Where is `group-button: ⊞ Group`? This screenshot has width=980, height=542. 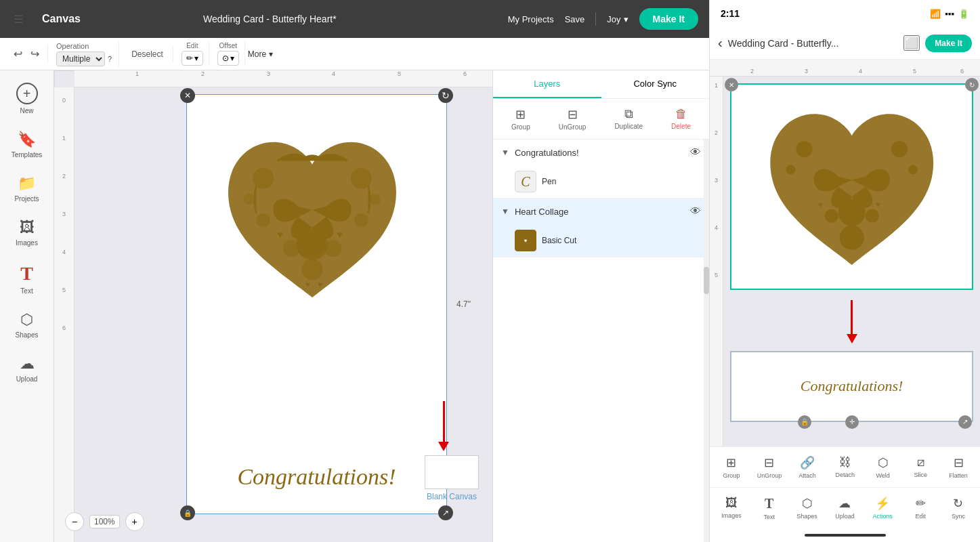 group-button: ⊞ Group is located at coordinates (521, 119).